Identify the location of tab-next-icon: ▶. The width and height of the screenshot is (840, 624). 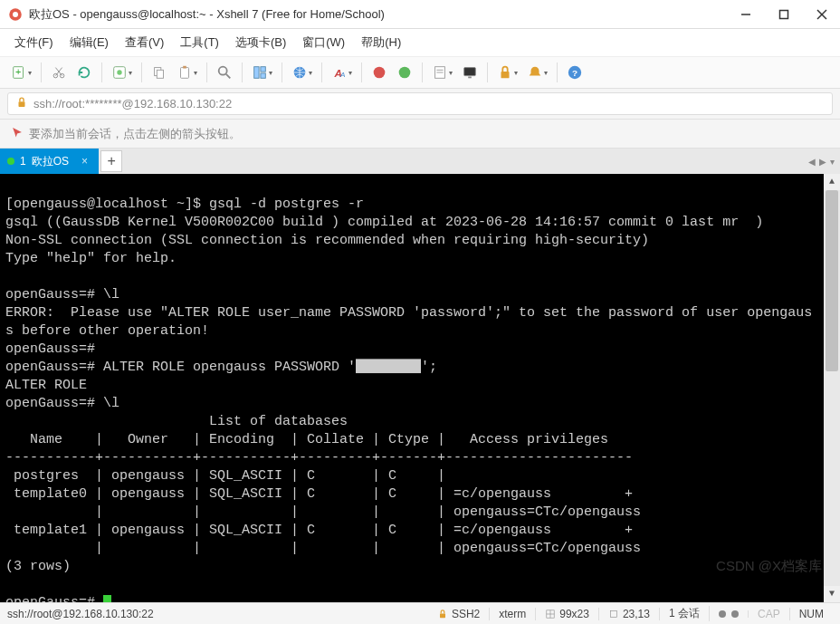
(823, 161).